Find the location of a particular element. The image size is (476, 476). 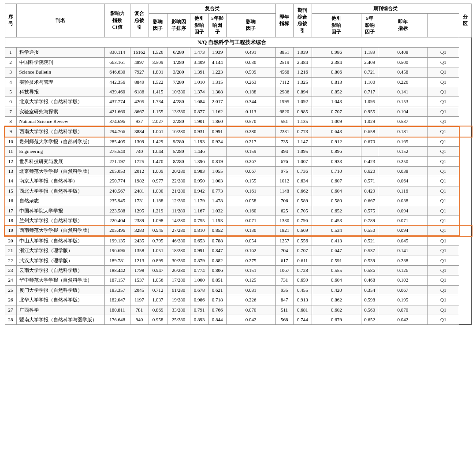

header-qi-impact: 影响因子 is located at coordinates (251, 26).